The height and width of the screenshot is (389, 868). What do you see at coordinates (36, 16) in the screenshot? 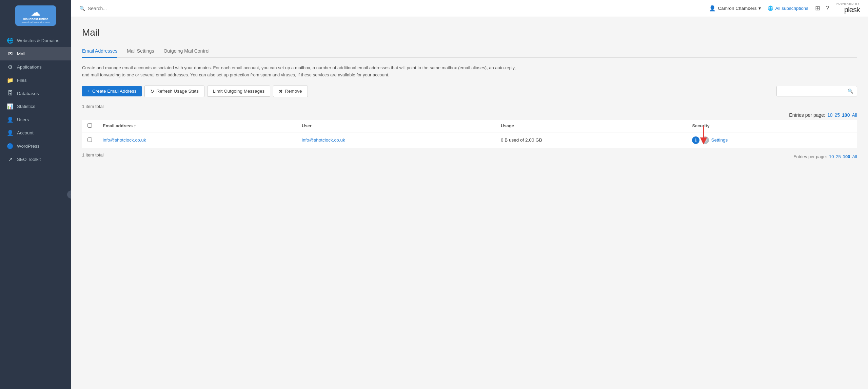
I see `sidebar-logo: ☁ Cloudhost-Online www.cloudhost-online.…` at bounding box center [36, 16].